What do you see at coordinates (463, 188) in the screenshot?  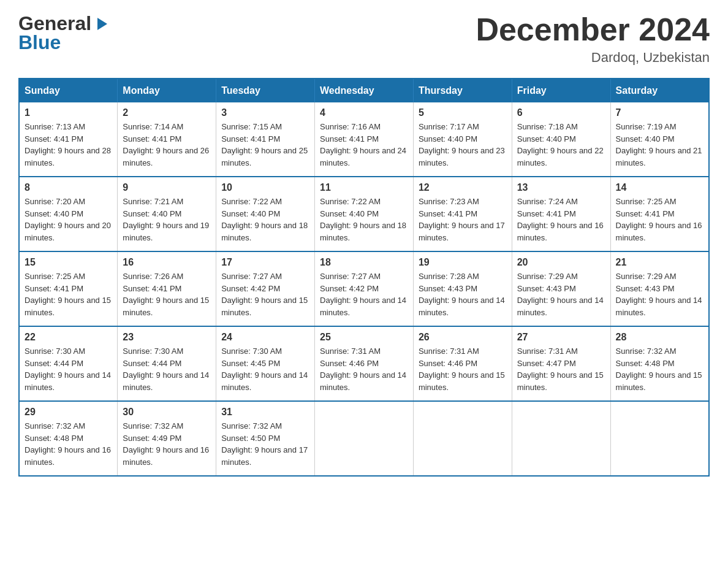 I see `day-number: 12` at bounding box center [463, 188].